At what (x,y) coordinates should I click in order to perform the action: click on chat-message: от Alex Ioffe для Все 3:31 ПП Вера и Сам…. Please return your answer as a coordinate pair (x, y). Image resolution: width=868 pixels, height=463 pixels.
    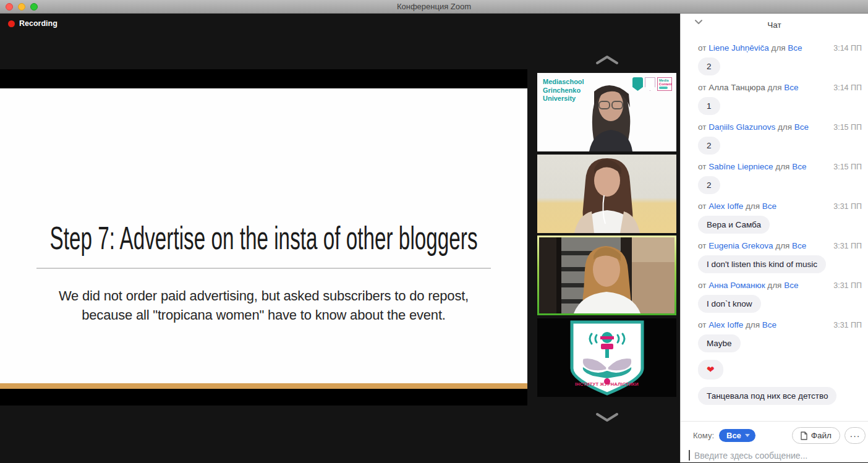
    Looking at the image, I should click on (780, 218).